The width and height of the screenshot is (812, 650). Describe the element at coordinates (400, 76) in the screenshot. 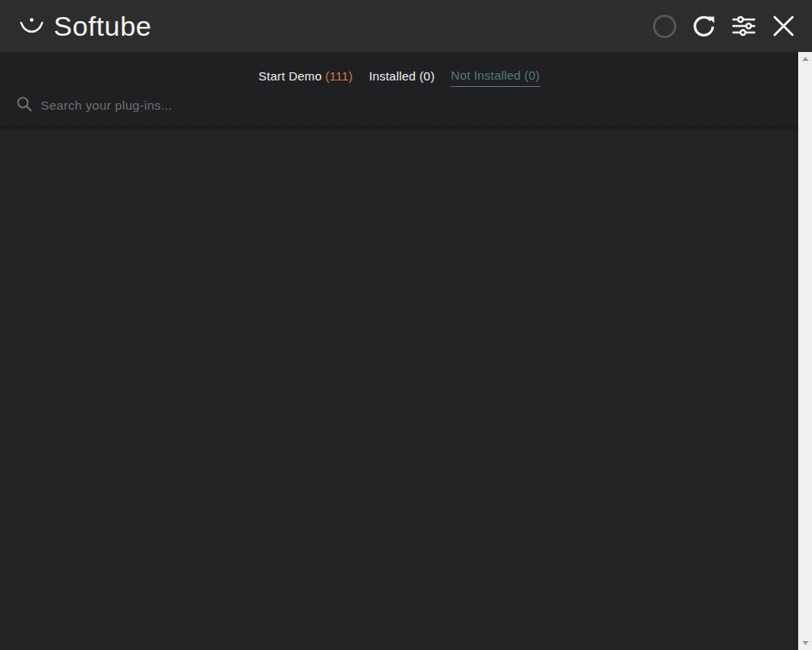

I see `filter-tabs: Start Demo (111) Installed (0) Not Insta…` at that location.